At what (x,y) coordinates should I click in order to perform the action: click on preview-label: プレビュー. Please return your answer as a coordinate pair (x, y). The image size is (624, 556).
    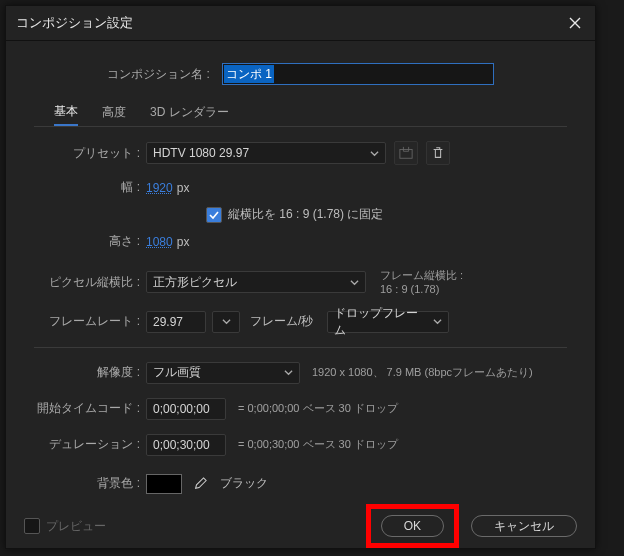
    Looking at the image, I should click on (76, 526).